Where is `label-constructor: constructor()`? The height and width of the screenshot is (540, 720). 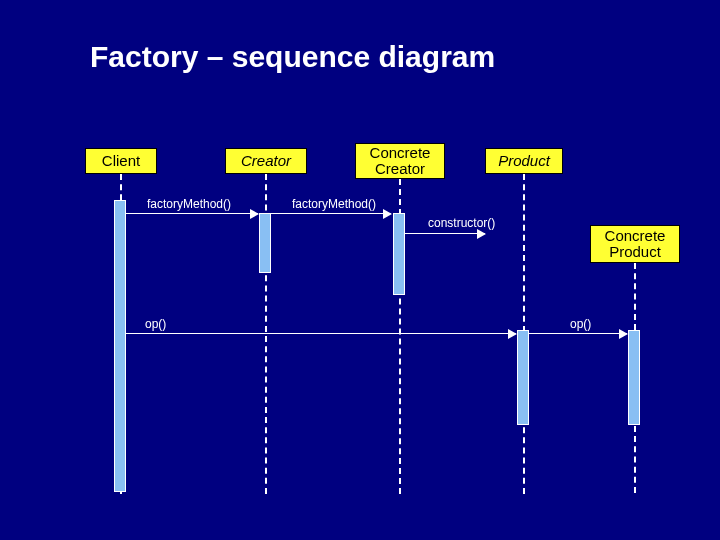
label-constructor: constructor() is located at coordinates (462, 223).